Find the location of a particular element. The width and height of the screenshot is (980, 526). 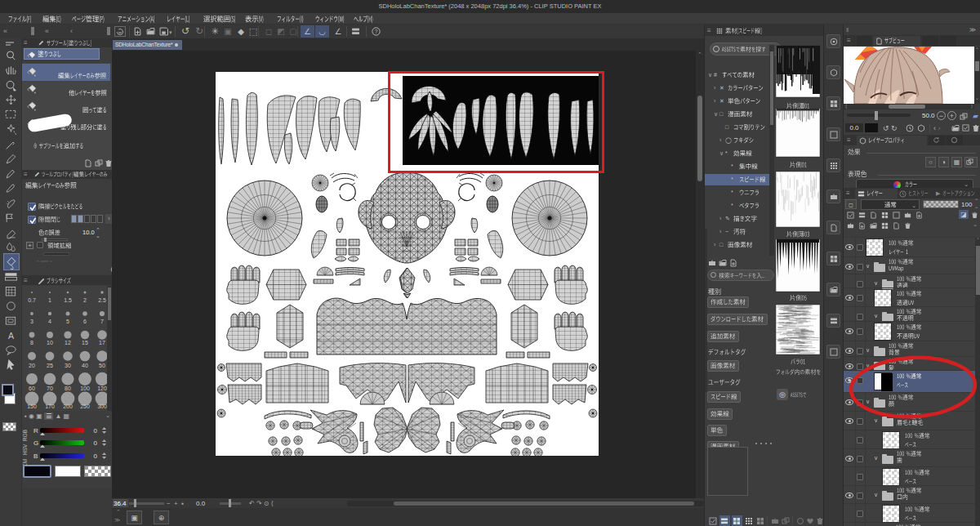

svg-text: 100 is located at coordinates (85, 389).